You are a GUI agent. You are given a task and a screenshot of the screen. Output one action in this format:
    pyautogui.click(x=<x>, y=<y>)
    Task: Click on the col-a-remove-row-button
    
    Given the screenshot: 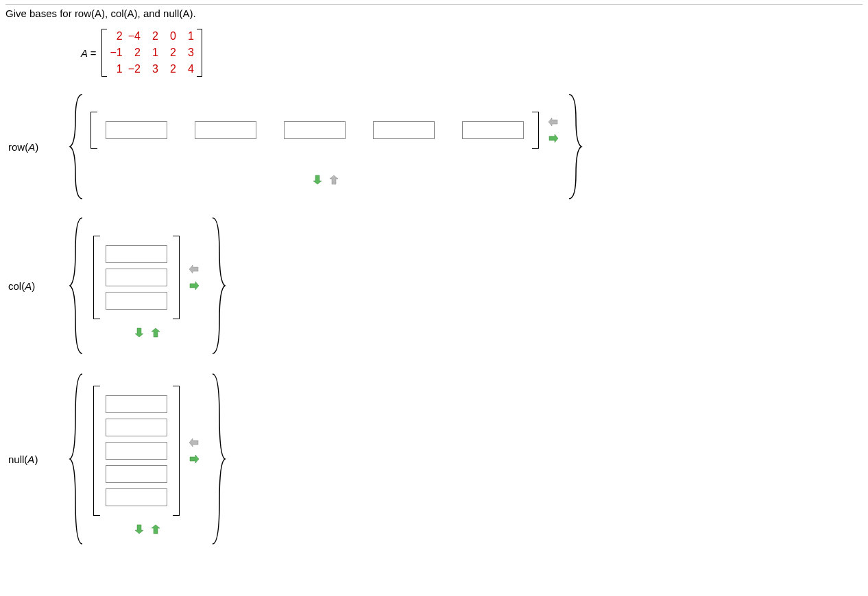 What is the action you would take?
    pyautogui.click(x=156, y=333)
    